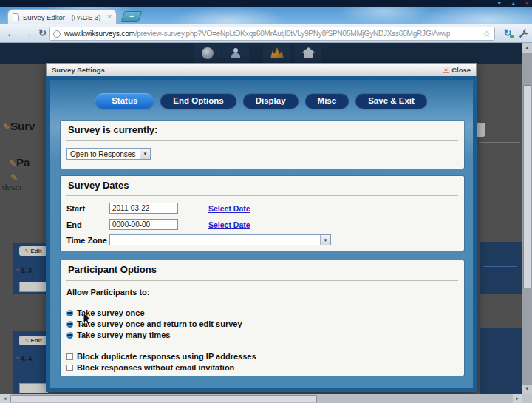 The image size is (532, 403). I want to click on page-favicon-icon, so click(16, 18).